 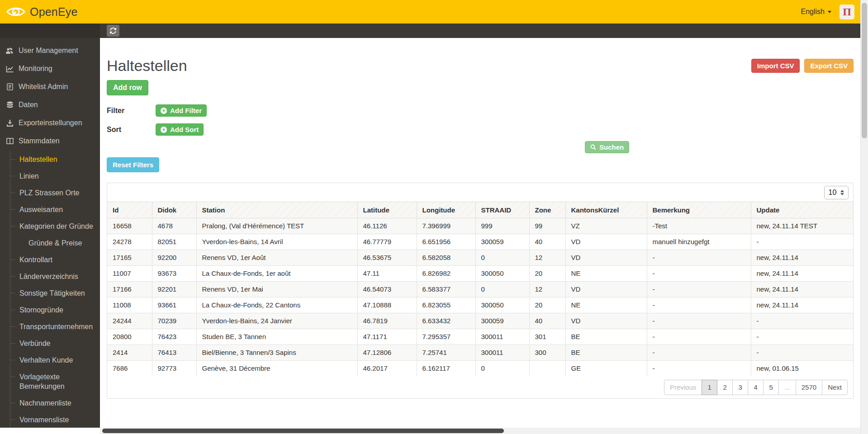 I want to click on export-csv-button: Export CSV, so click(x=829, y=66).